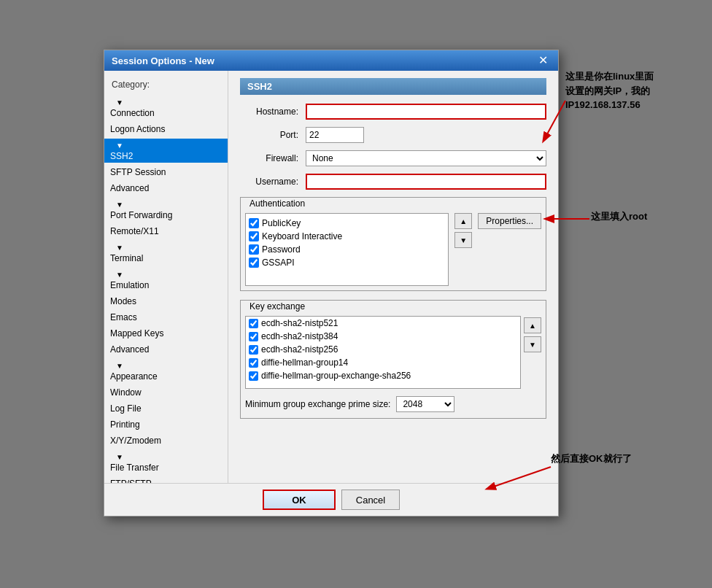 This screenshot has height=588, width=712. I want to click on firewall-label: Firewall:, so click(273, 158).